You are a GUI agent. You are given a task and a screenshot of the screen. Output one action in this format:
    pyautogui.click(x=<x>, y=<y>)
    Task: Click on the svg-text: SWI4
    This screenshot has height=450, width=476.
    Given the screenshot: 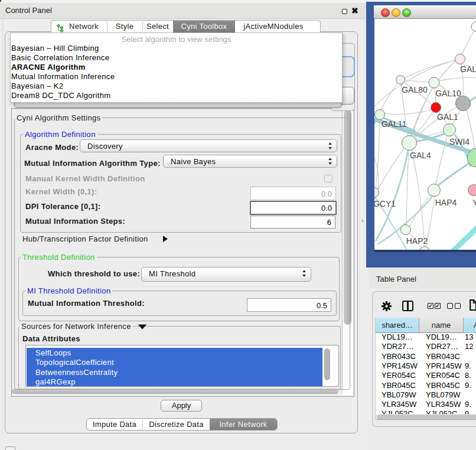 What is the action you would take?
    pyautogui.click(x=459, y=142)
    